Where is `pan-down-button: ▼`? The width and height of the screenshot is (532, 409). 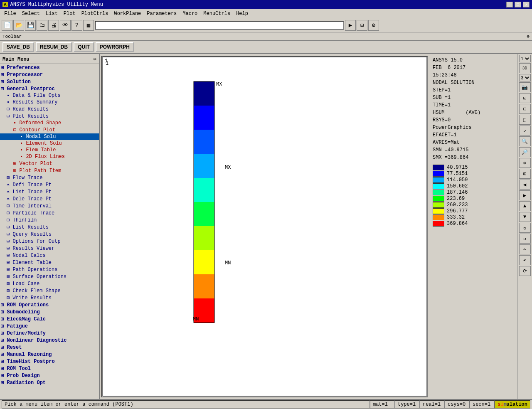 pan-down-button: ▼ is located at coordinates (525, 217).